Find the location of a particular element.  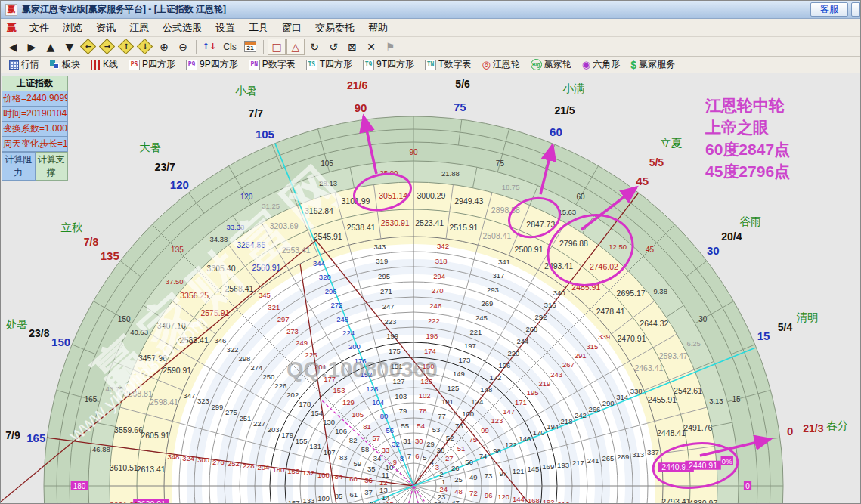

svg-text: 3.13 is located at coordinates (717, 400).